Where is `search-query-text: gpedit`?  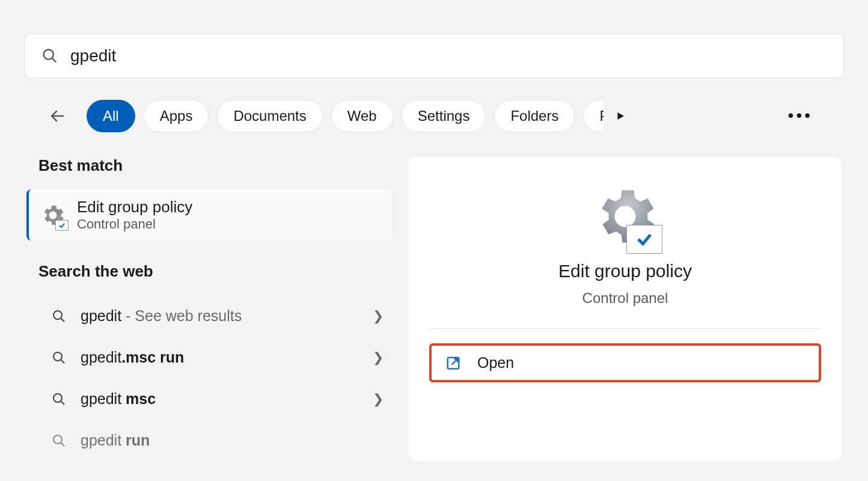
search-query-text: gpedit is located at coordinates (93, 56).